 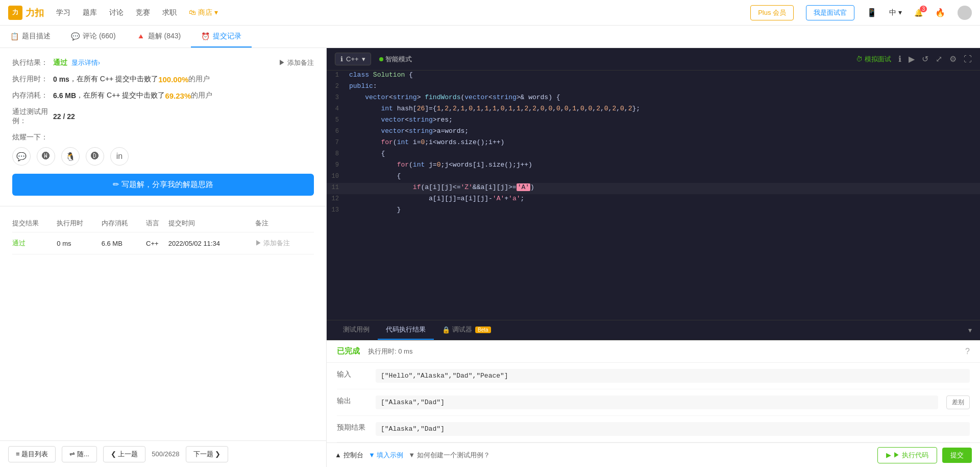 What do you see at coordinates (163, 185) in the screenshot?
I see `write-solution-button: ✏ 写题解，分享我的解题思路` at bounding box center [163, 185].